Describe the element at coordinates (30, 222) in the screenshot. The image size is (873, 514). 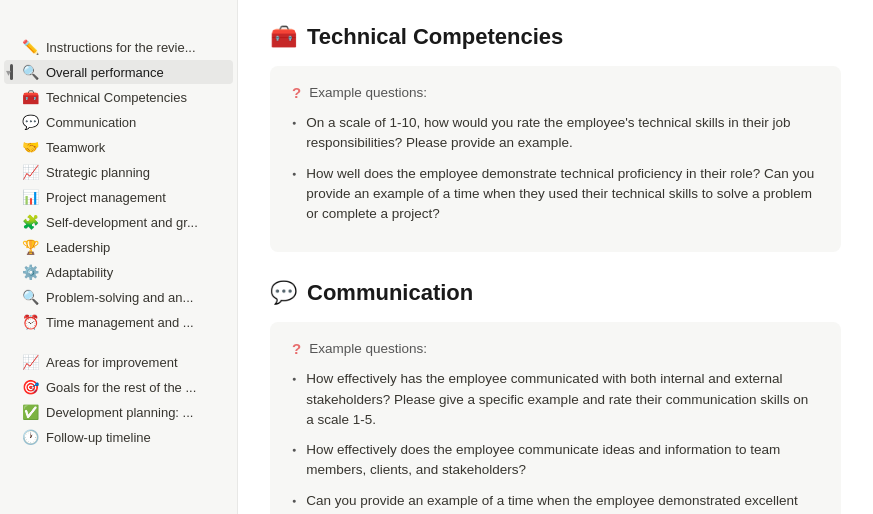
I see `sidebar-item-icon: 🧩` at that location.